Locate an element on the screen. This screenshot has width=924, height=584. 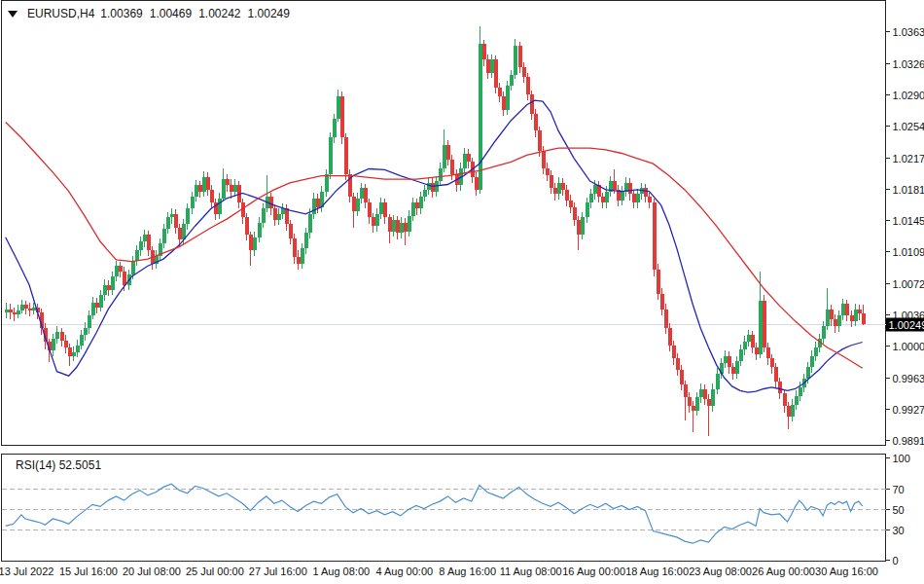
symbol-dropdown-icon is located at coordinates (13, 14).